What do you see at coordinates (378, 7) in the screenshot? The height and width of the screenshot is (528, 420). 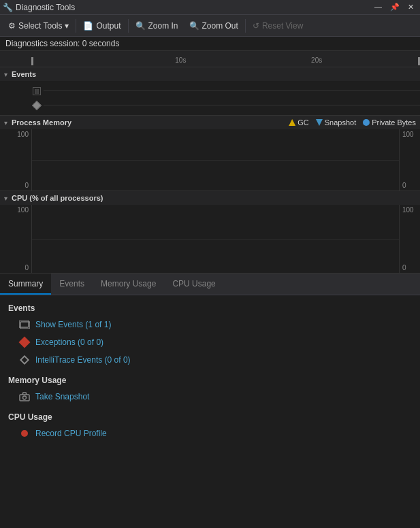 I see `pin-button: —` at bounding box center [378, 7].